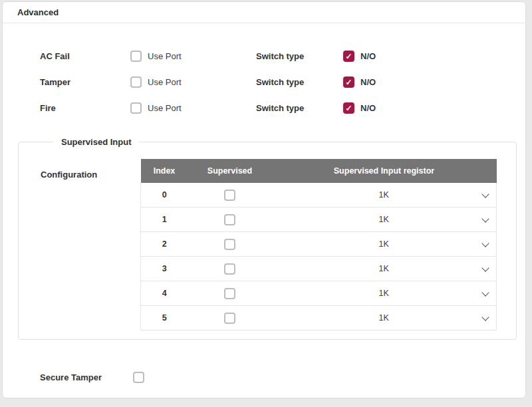 Image resolution: width=532 pixels, height=407 pixels. I want to click on panel-header: Advanced, so click(264, 13).